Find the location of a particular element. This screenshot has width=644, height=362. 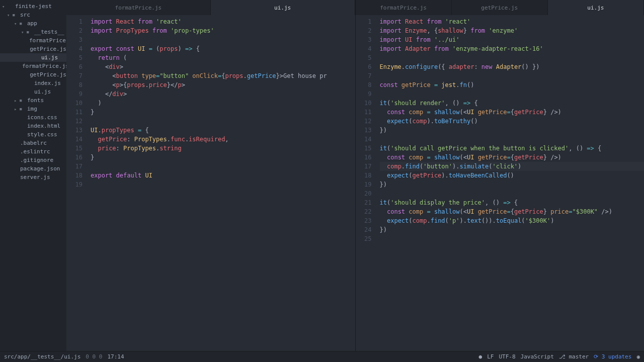

github-icon: ◉ is located at coordinates (638, 357).